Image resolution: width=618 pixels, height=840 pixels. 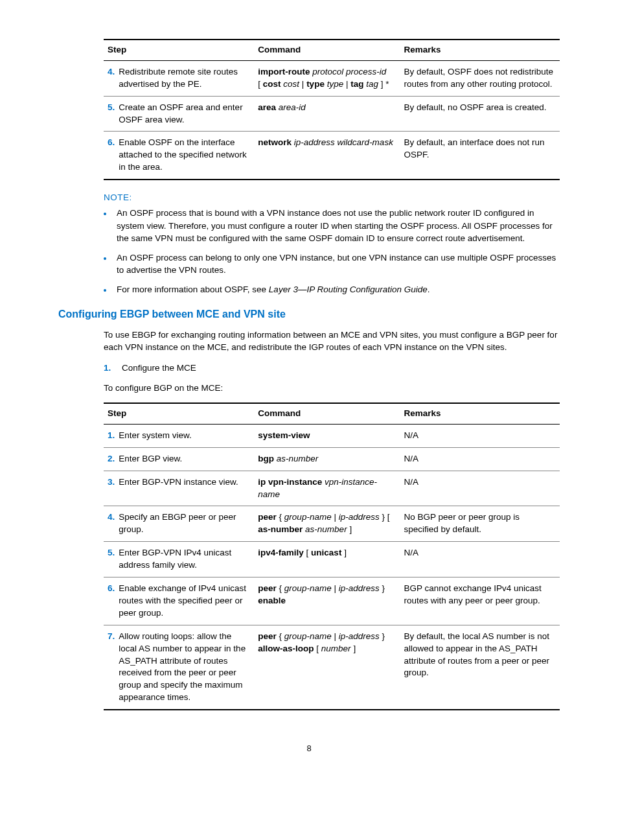 What do you see at coordinates (184, 78) in the screenshot?
I see `step-desc: Redistribute remote site routes advertis…` at bounding box center [184, 78].